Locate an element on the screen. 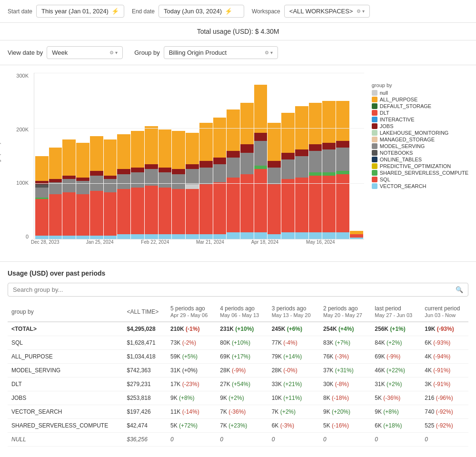  cell-pct: (-23%) is located at coordinates (191, 384).